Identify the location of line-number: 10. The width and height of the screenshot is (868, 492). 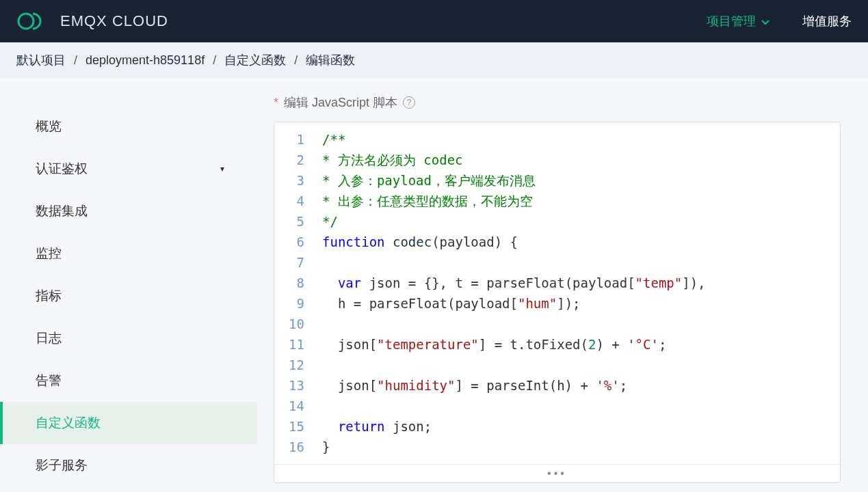
(295, 324).